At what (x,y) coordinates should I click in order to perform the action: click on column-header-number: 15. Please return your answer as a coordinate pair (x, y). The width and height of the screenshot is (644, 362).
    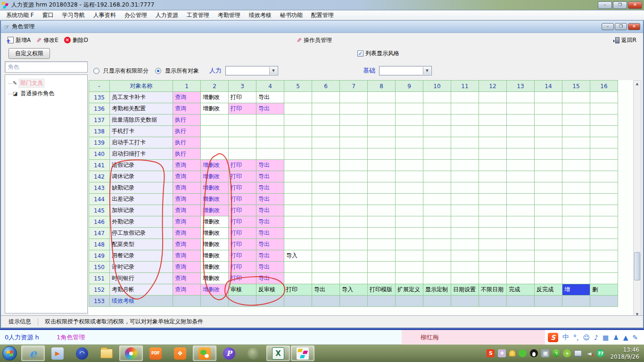
    Looking at the image, I should click on (576, 86).